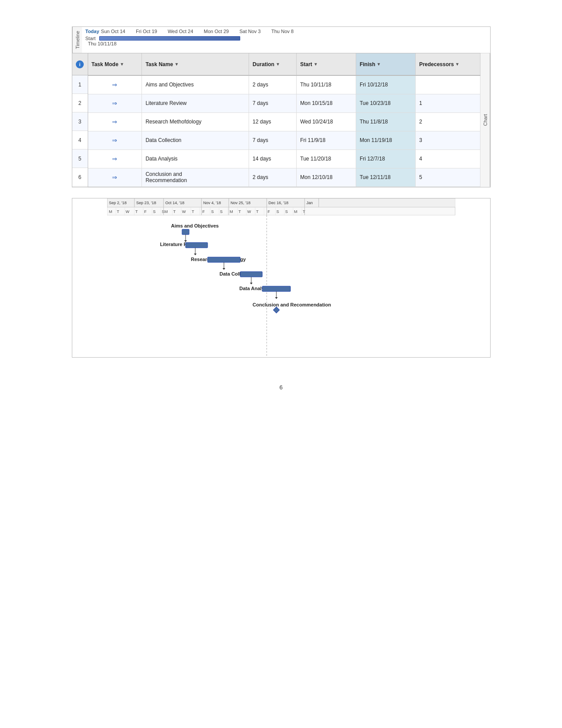 The height and width of the screenshot is (728, 562). What do you see at coordinates (77, 40) in the screenshot?
I see `timeline-label: Timeline` at bounding box center [77, 40].